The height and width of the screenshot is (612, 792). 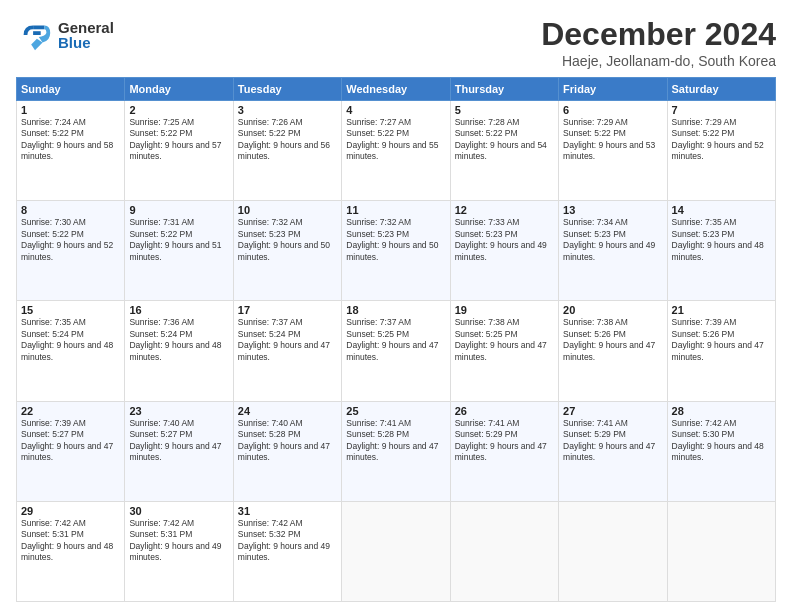 I want to click on logo-general-text: General, so click(x=86, y=28).